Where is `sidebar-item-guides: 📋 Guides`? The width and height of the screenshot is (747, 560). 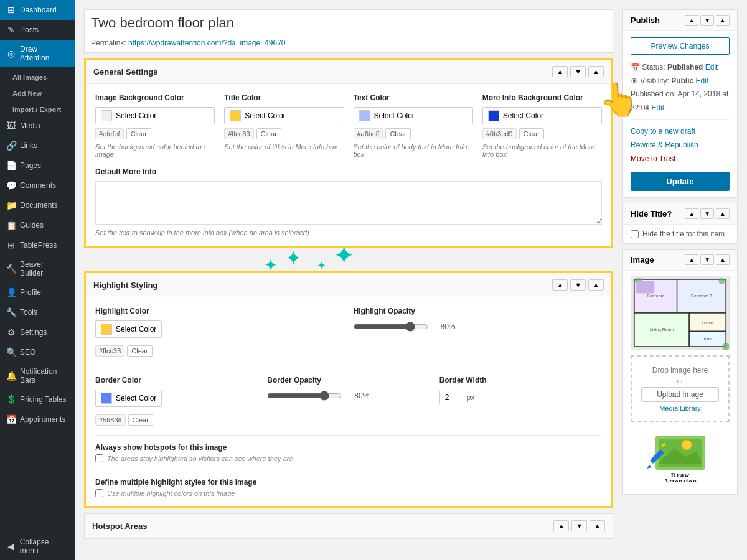 sidebar-item-guides: 📋 Guides is located at coordinates (37, 225).